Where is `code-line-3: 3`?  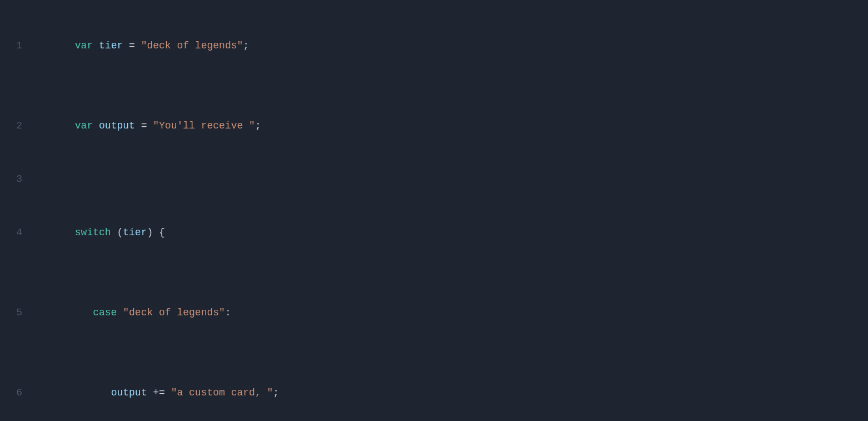
code-line-3: 3 is located at coordinates (434, 179).